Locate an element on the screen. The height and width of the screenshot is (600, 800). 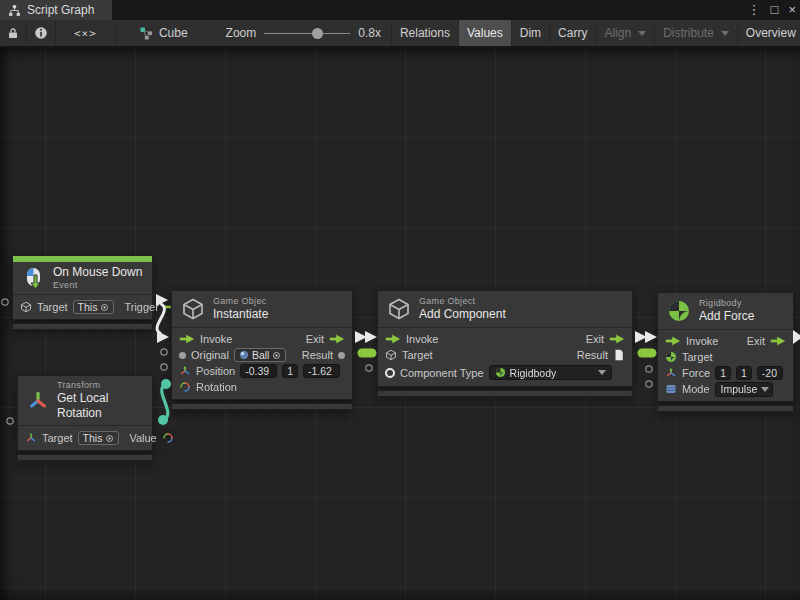
graph-breadcrumb: Cube is located at coordinates (164, 33).